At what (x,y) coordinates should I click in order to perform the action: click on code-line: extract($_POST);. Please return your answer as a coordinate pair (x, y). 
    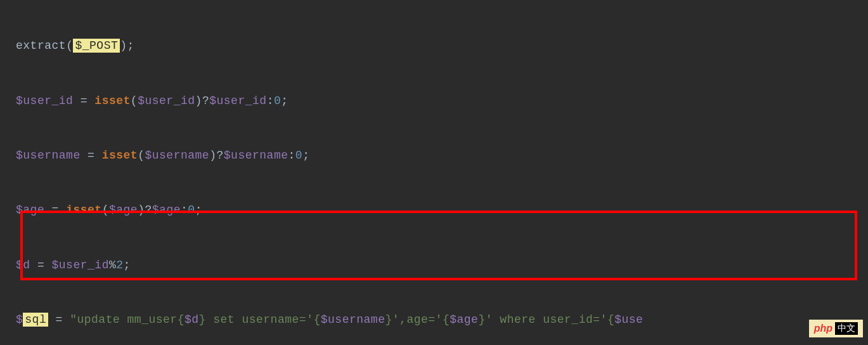
    Looking at the image, I should click on (442, 46).